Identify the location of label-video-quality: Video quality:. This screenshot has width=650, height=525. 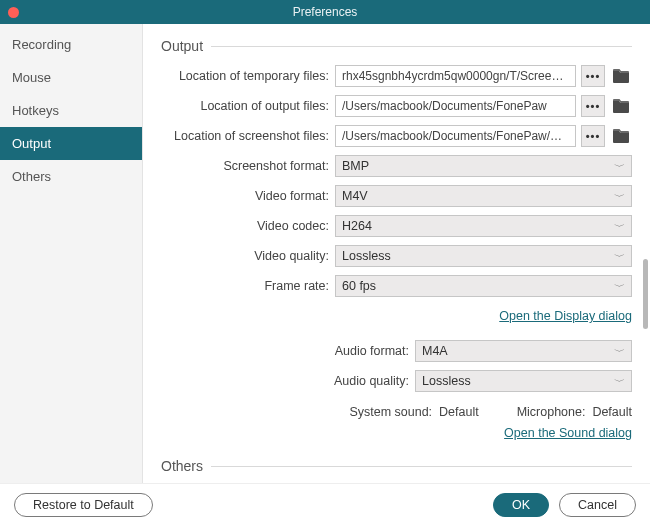
(248, 256).